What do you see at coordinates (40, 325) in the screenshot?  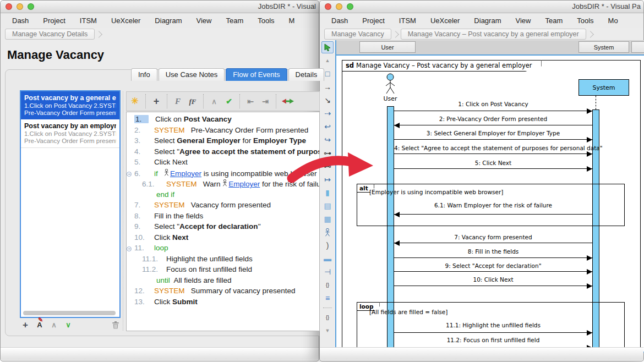 I see `rename-scenario-button: A✎` at bounding box center [40, 325].